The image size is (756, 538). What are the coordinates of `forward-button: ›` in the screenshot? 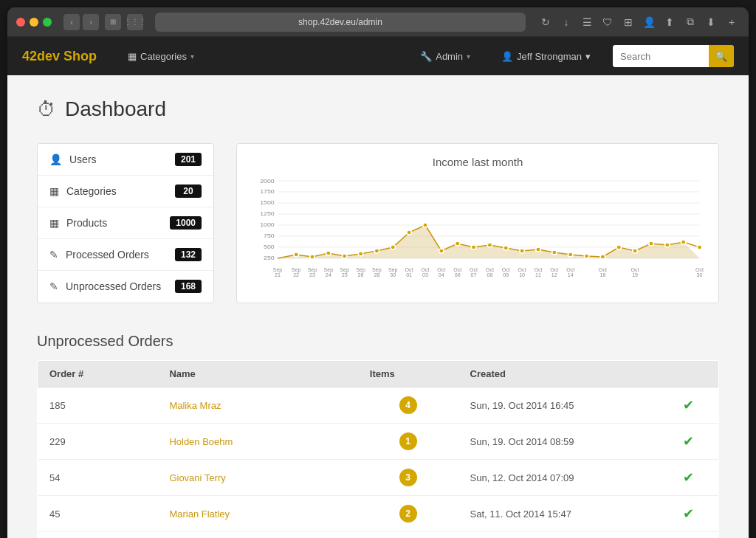 It's located at (91, 22).